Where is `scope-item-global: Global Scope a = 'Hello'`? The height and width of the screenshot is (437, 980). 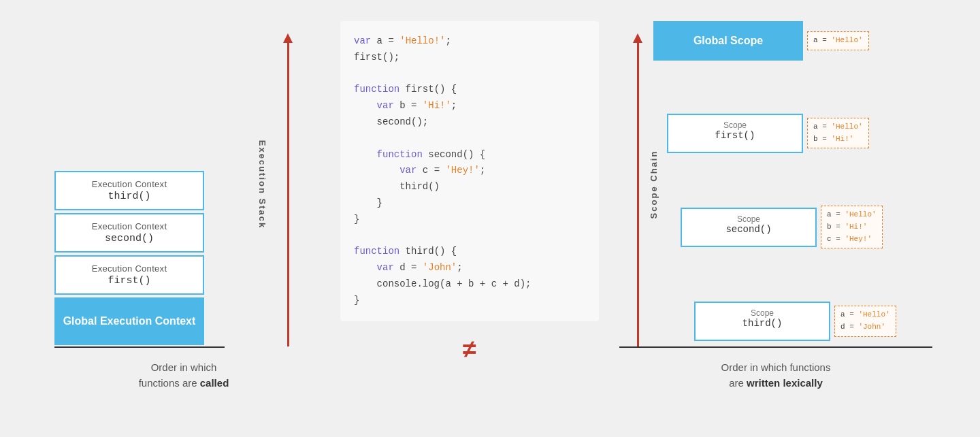 scope-item-global: Global Scope a = 'Hello' is located at coordinates (793, 41).